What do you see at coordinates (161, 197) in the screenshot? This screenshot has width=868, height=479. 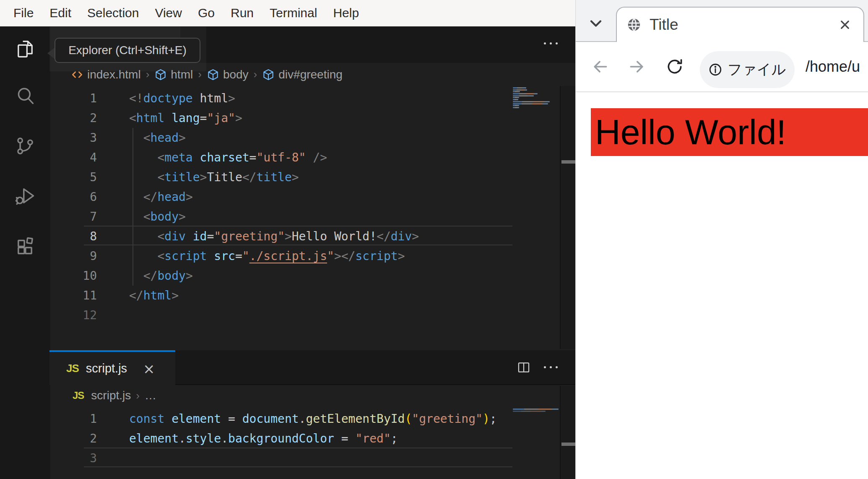 I see `code-line-6: </head>` at bounding box center [161, 197].